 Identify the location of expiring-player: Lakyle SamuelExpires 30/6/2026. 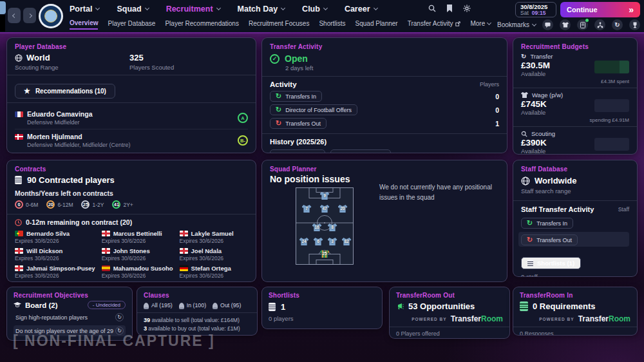
(214, 237).